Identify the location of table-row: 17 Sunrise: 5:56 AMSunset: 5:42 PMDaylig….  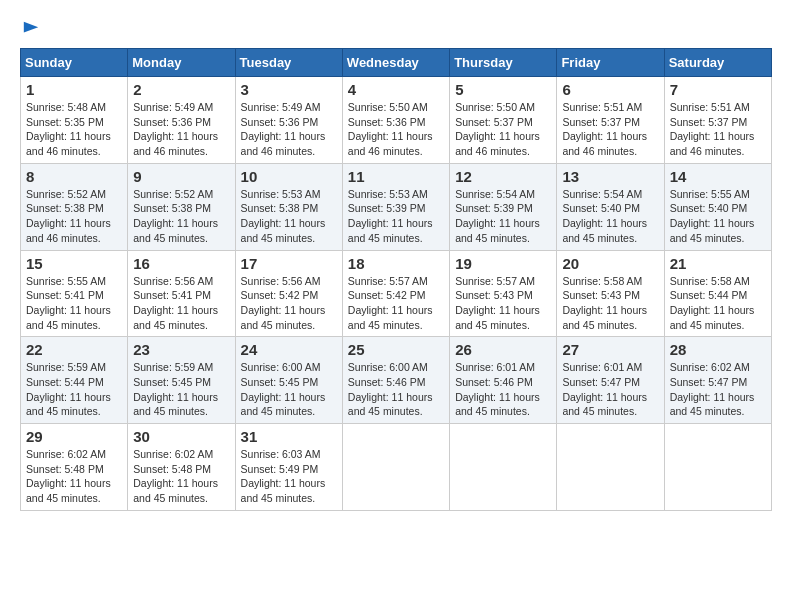
(288, 294).